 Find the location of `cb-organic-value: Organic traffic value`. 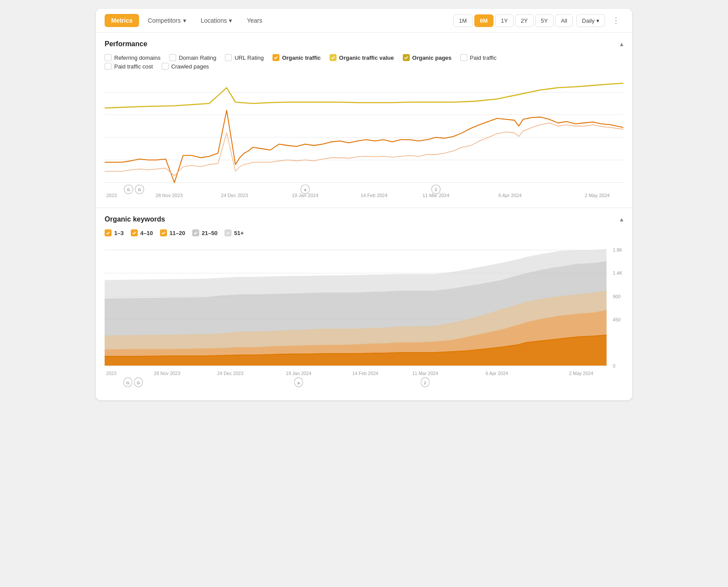

cb-organic-value: Organic traffic value is located at coordinates (362, 58).